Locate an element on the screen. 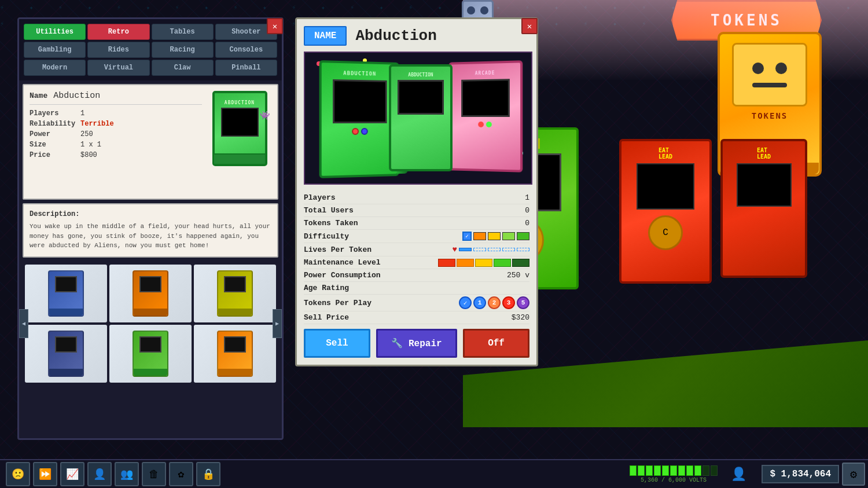 This screenshot has width=868, height=488. item-sprite-base is located at coordinates (240, 159).